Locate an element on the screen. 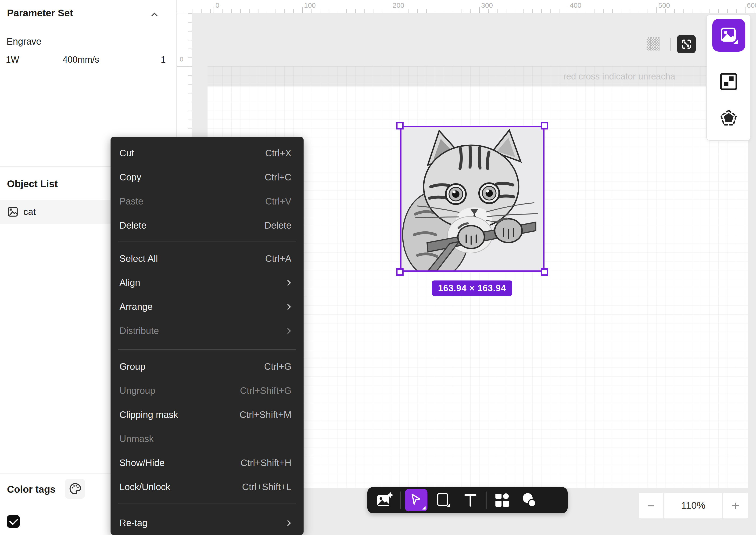 The image size is (756, 535). menu-item-copy: CopyCtrl+C is located at coordinates (207, 177).